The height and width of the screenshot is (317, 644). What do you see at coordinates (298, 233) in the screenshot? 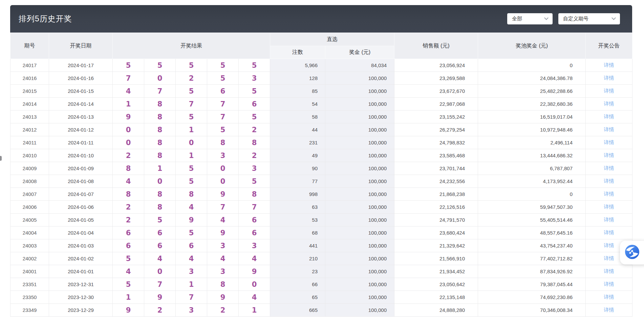
I see `bets-cell: 68` at bounding box center [298, 233].